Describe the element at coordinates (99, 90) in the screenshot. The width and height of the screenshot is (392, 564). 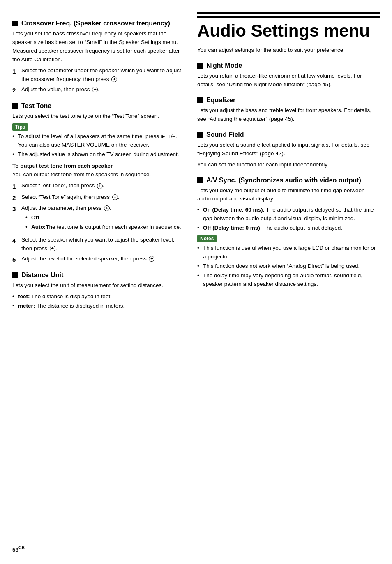
I see `crossover-step-2: 2 Adjust the value, then press .` at that location.